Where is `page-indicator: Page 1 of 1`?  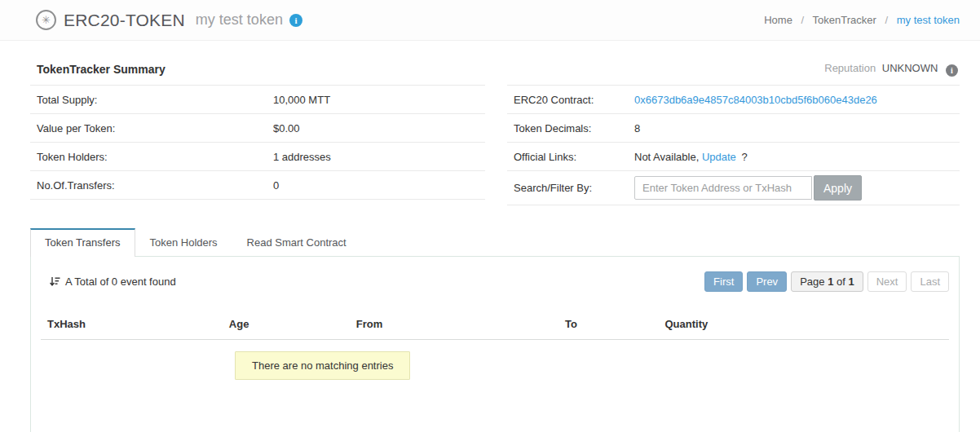
page-indicator: Page 1 of 1 is located at coordinates (827, 282).